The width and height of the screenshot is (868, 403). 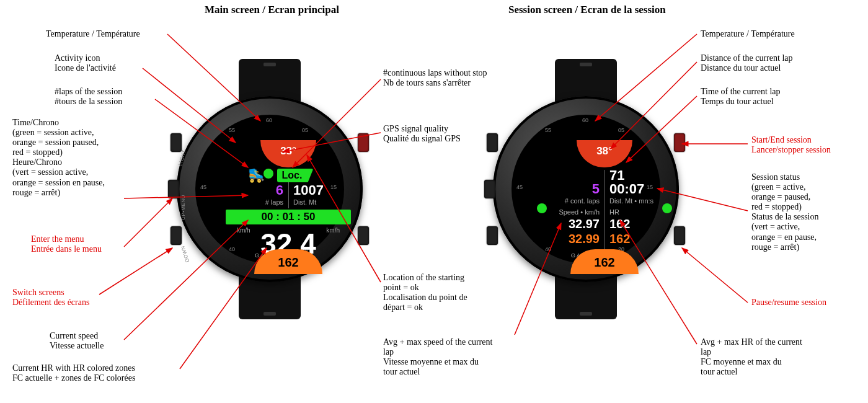 What do you see at coordinates (255, 190) in the screenshot?
I see `laps-value: 6` at bounding box center [255, 190].